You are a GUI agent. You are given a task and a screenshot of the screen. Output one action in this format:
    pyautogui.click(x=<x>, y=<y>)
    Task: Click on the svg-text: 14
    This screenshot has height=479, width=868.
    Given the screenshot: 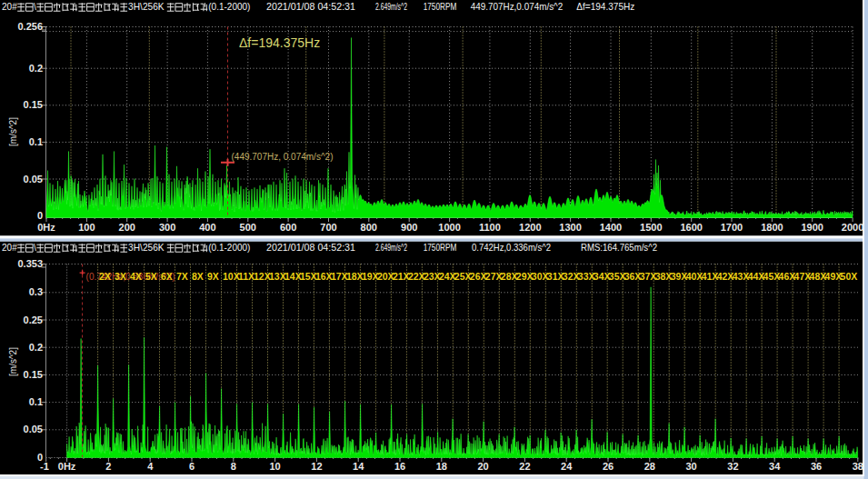 What is the action you would take?
    pyautogui.click(x=358, y=466)
    